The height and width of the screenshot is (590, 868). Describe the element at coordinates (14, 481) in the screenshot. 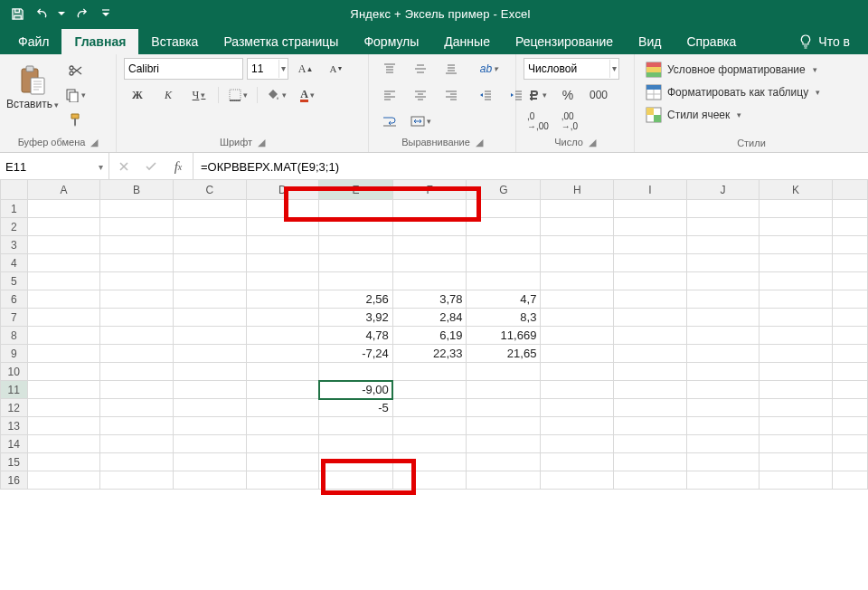

I see `row-header: 16` at that location.